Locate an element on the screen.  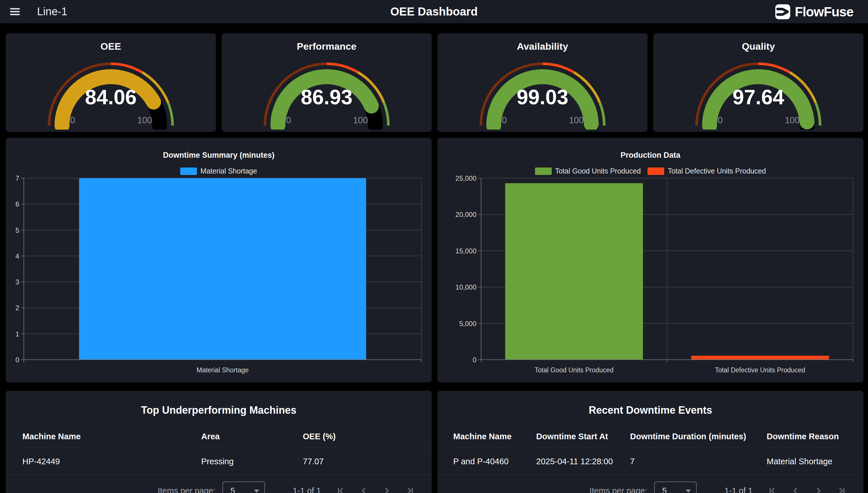
cell-downtime-reason: Material Shortage is located at coordinates (815, 462).